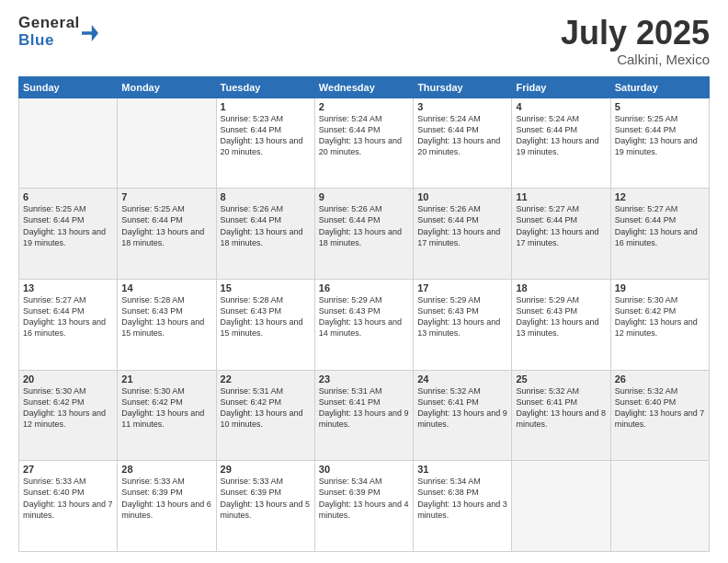 The width and height of the screenshot is (728, 563). Describe the element at coordinates (266, 379) in the screenshot. I see `day-number: 22` at that location.